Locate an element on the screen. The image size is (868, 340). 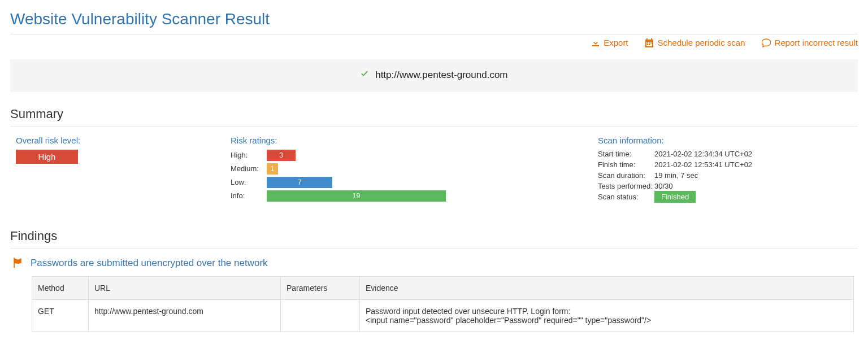
rating-row-high: High: 3 is located at coordinates (409, 155).